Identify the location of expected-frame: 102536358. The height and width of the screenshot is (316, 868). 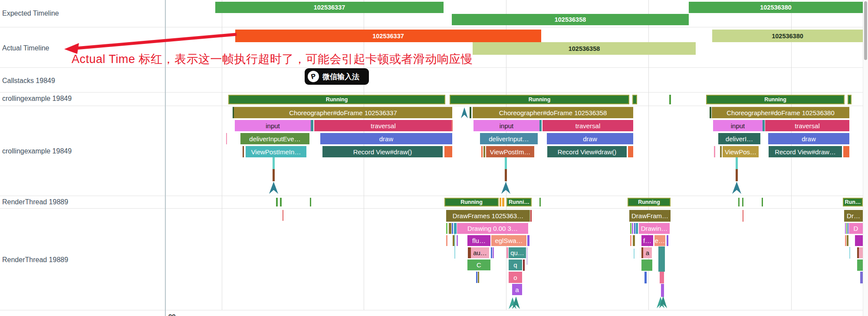
(570, 20).